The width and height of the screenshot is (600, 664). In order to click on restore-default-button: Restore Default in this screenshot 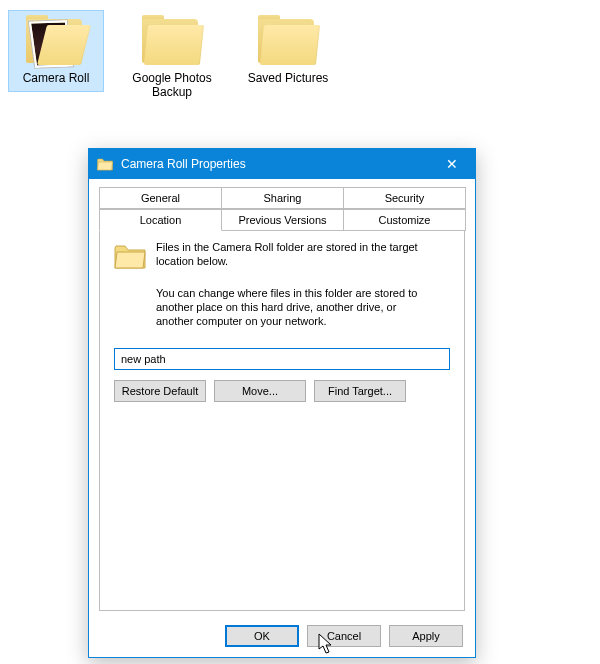, I will do `click(160, 391)`.